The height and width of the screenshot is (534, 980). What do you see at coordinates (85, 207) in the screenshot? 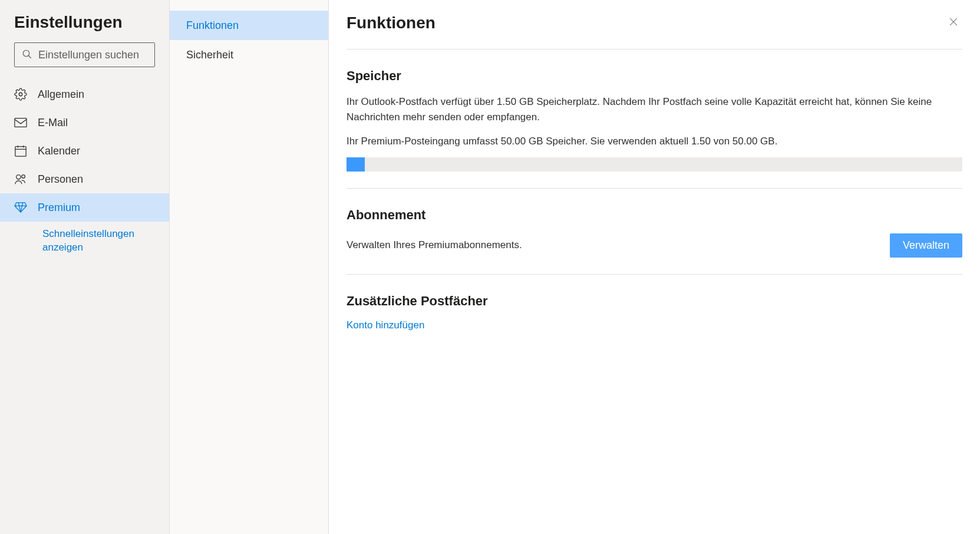
I see `sidebar-item-premium: Premium` at bounding box center [85, 207].